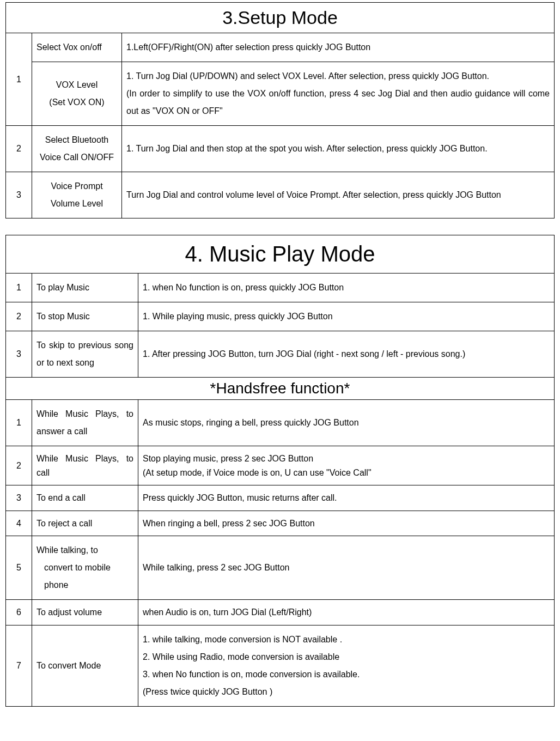  What do you see at coordinates (346, 568) in the screenshot?
I see `description-cell: While talking, press 2 sec JOG Button` at bounding box center [346, 568].